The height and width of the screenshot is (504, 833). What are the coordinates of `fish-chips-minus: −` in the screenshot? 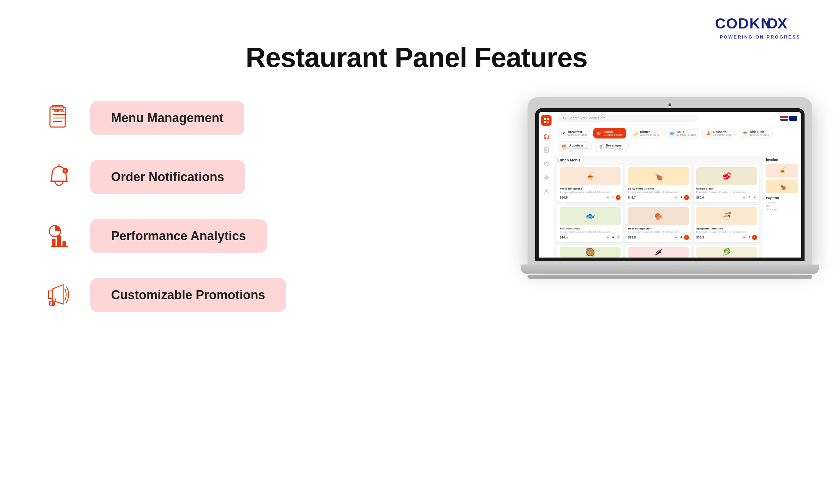 It's located at (608, 237).